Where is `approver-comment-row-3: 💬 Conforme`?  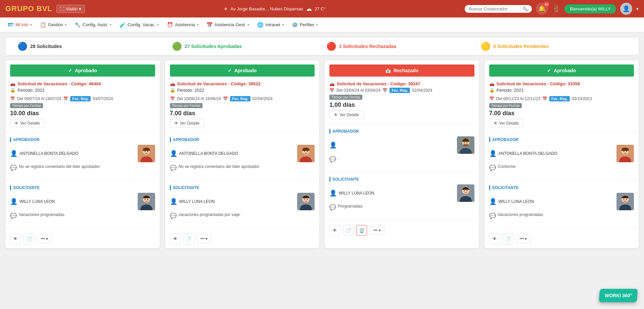
approver-comment-row-3: 💬 Conforme is located at coordinates (562, 168).